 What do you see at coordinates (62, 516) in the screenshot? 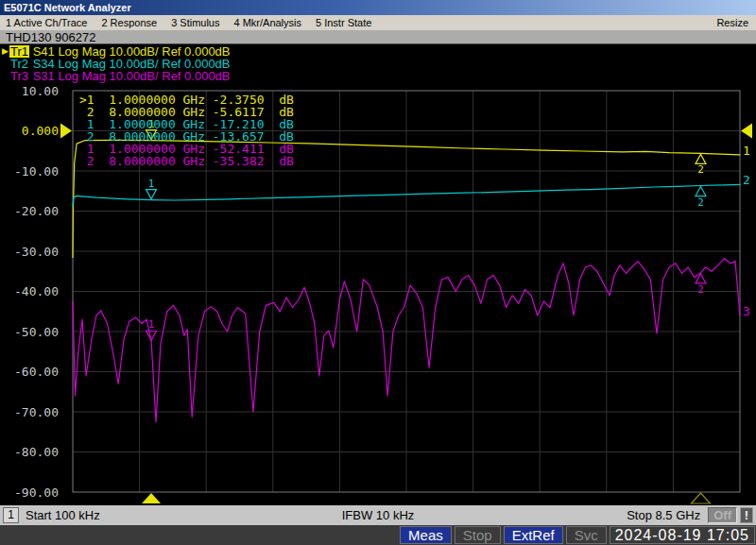
I see `start-frequency-label: Start 100 kHz` at bounding box center [62, 516].